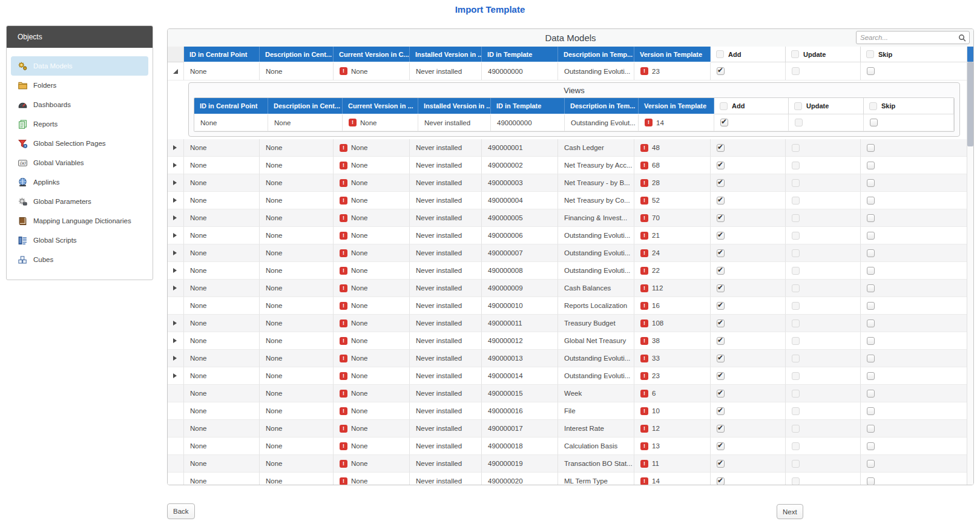  Describe the element at coordinates (80, 85) in the screenshot. I see `sidebar-item-folders: Folders` at that location.